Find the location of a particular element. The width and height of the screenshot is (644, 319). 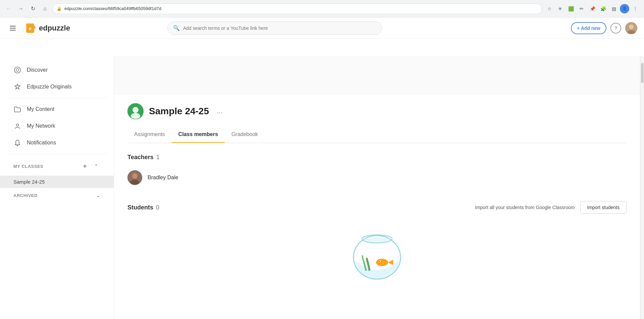

class-item-sample: Sample 24-25 is located at coordinates (57, 182).